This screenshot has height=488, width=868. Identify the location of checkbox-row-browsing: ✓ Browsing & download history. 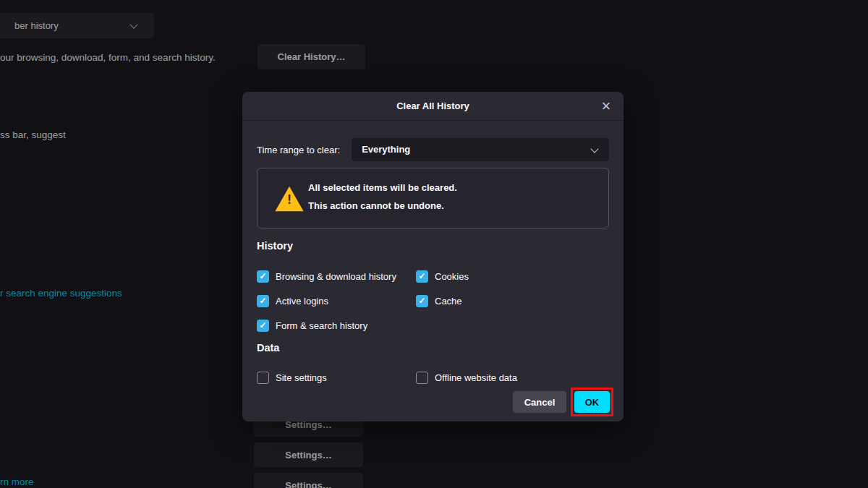
(336, 276).